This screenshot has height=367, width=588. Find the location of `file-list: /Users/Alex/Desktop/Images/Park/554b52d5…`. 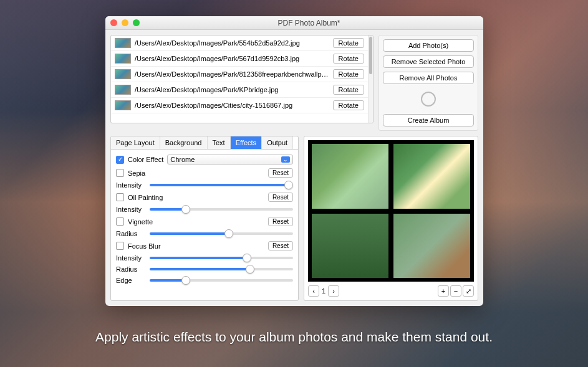

file-list: /Users/Alex/Desktop/Images/Park/554b52d5… is located at coordinates (242, 79).